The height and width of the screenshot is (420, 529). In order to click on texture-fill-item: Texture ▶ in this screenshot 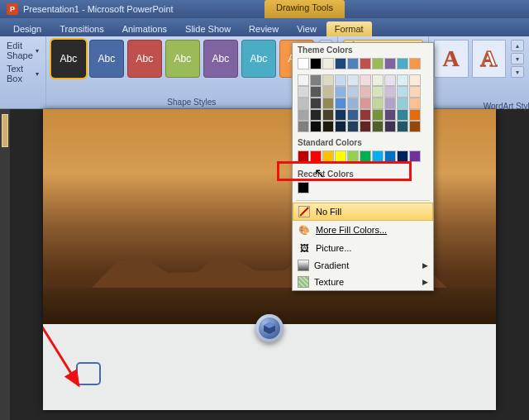, I will do `click(363, 282)`.